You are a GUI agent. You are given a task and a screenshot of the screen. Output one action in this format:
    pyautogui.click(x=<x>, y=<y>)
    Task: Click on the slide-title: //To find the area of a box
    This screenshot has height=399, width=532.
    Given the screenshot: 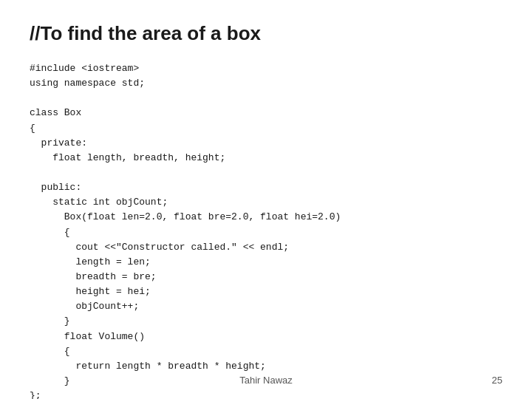 What is the action you would take?
    pyautogui.click(x=266, y=34)
    